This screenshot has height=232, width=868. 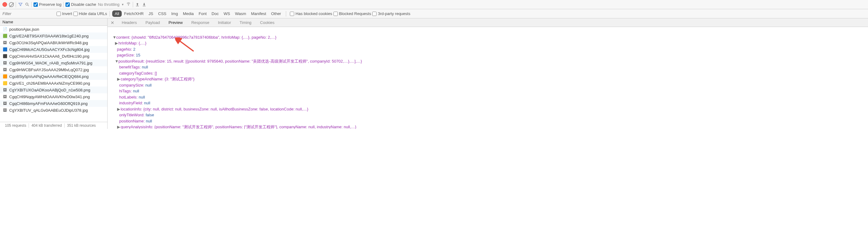 I want to click on tab-timing: Timing, so click(x=246, y=23).